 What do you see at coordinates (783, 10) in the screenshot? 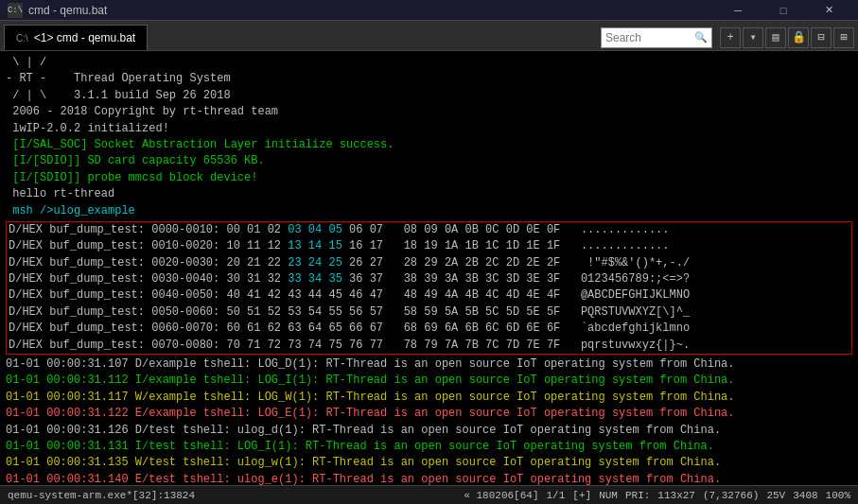
I see `maximize-button: □` at bounding box center [783, 10].